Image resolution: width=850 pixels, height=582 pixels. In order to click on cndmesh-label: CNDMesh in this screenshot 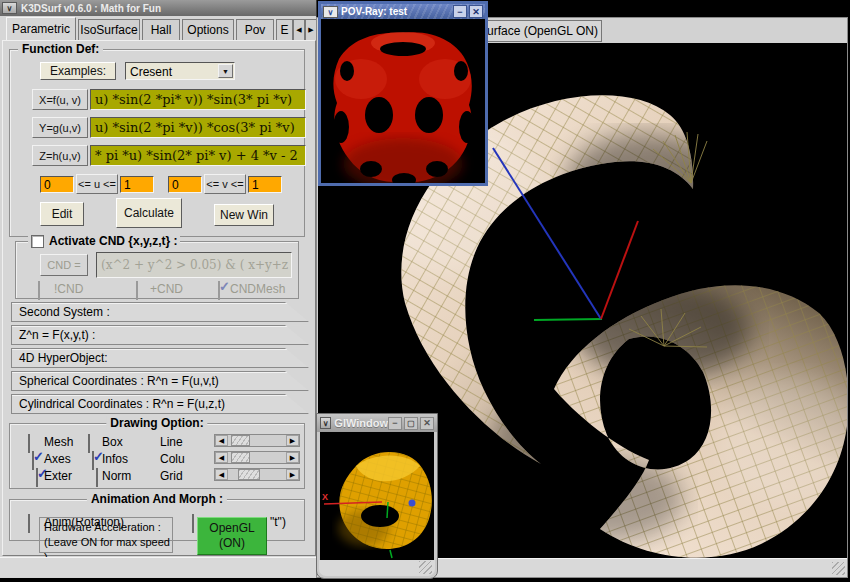, I will do `click(258, 289)`.